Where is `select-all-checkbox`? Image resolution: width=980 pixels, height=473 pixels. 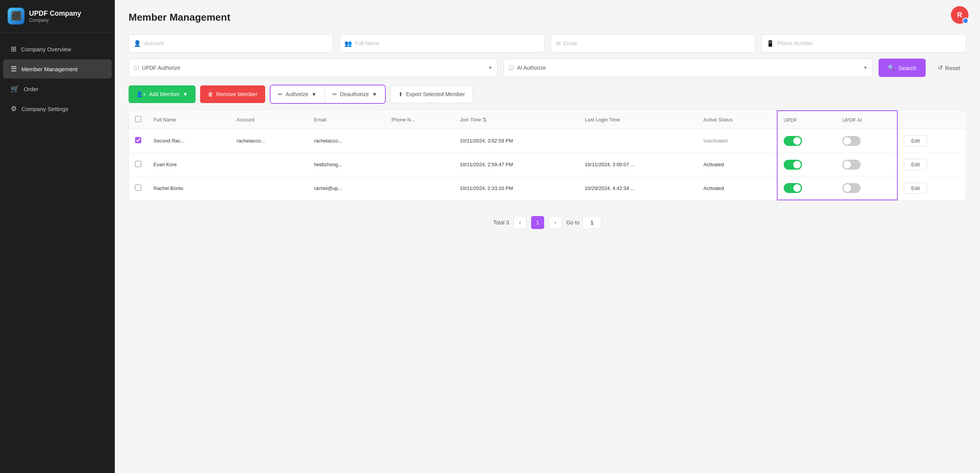
select-all-checkbox is located at coordinates (138, 119).